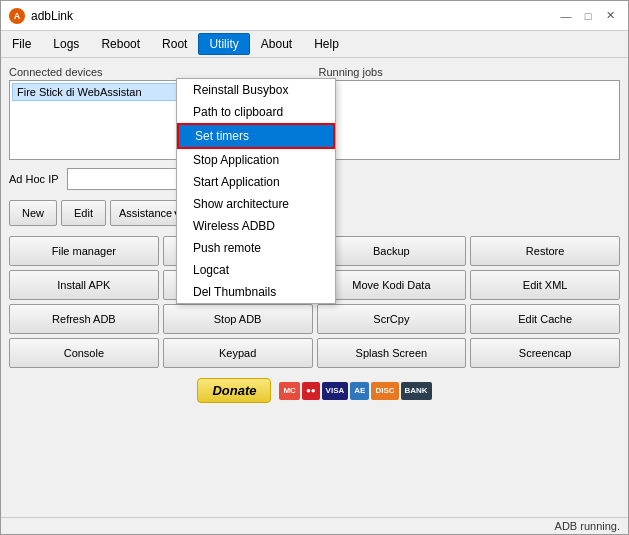 The width and height of the screenshot is (629, 535). Describe the element at coordinates (392, 251) in the screenshot. I see `backup-button: Backup` at that location.